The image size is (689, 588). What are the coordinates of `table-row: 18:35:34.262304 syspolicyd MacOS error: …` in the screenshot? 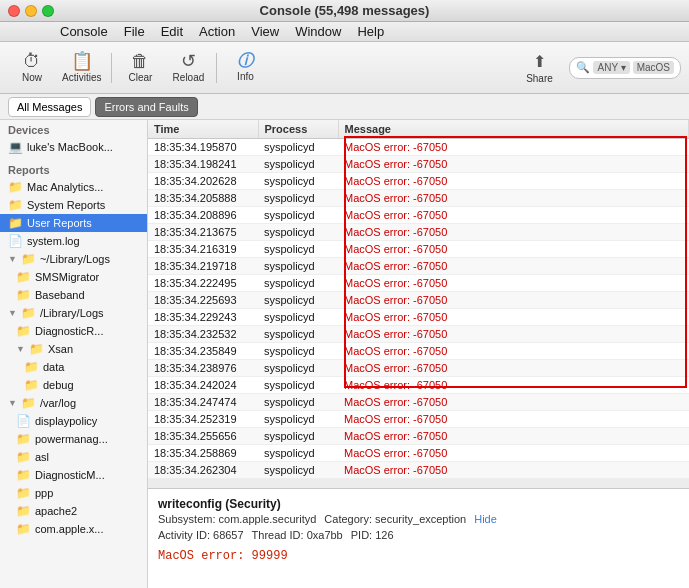 It's located at (418, 470).